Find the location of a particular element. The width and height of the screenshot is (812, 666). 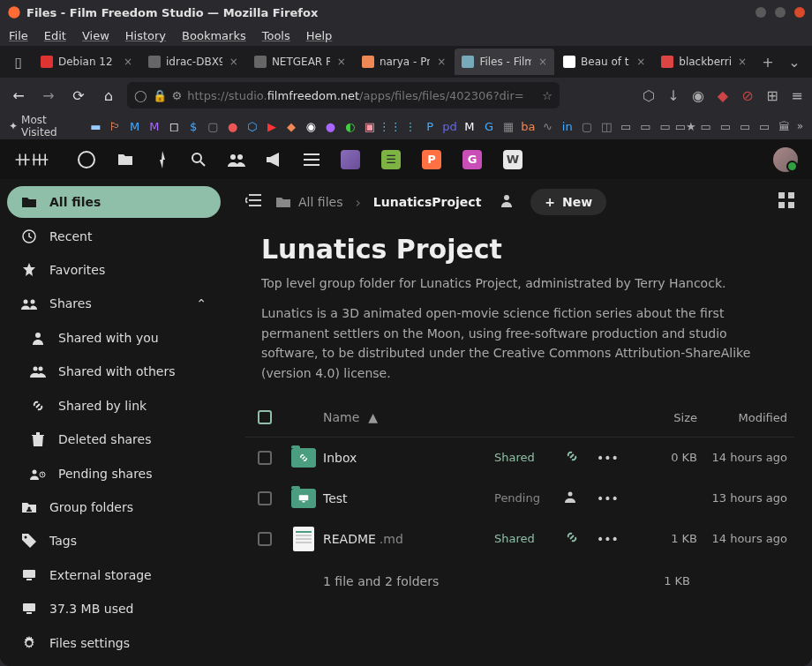

close-button is located at coordinates (800, 12).